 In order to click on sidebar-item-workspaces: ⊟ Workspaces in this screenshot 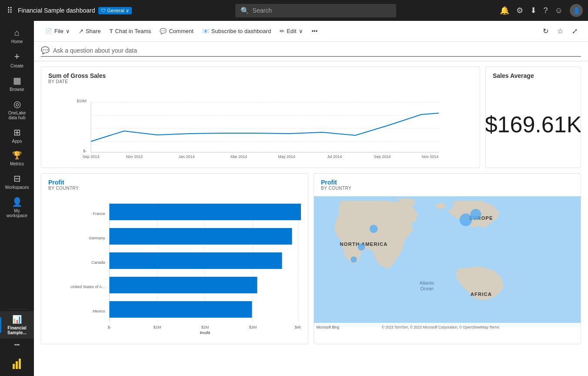, I will do `click(17, 181)`.